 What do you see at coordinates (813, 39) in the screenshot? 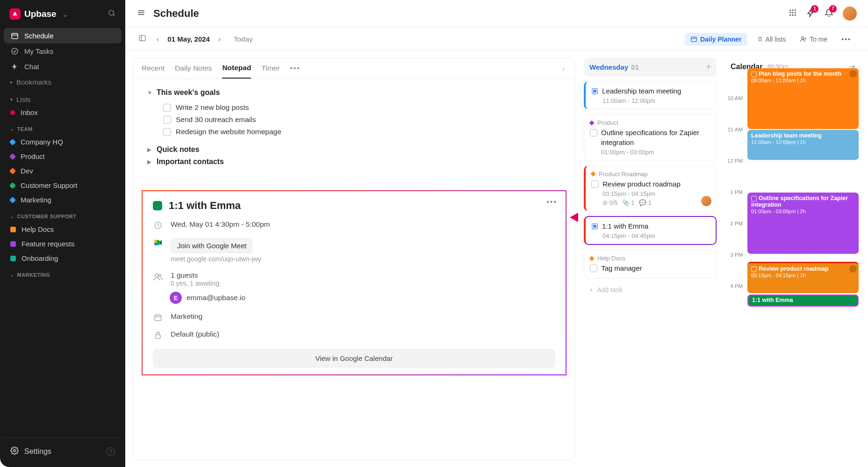
I see `to-me-button: To me` at bounding box center [813, 39].